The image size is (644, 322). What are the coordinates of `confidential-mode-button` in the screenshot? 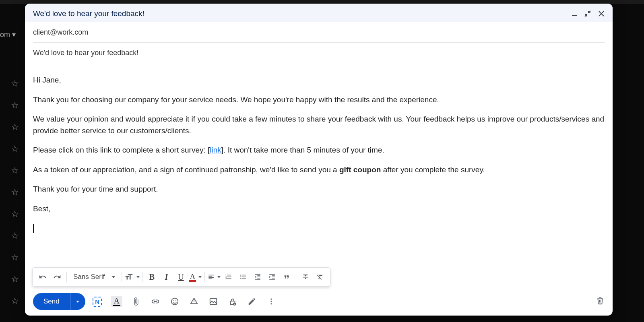 It's located at (233, 301).